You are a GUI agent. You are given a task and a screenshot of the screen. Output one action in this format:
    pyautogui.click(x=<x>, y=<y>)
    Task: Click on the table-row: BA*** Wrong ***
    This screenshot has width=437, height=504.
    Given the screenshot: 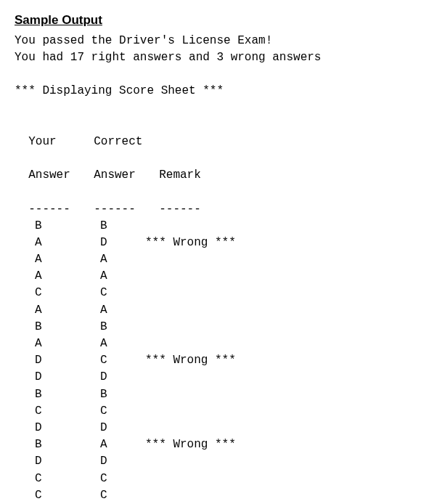 What is the action you would take?
    pyautogui.click(x=218, y=444)
    